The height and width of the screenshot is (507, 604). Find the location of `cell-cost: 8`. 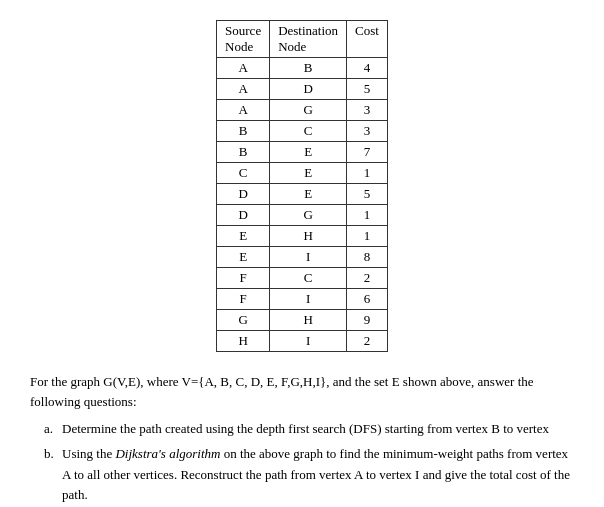

cell-cost: 8 is located at coordinates (368, 258).